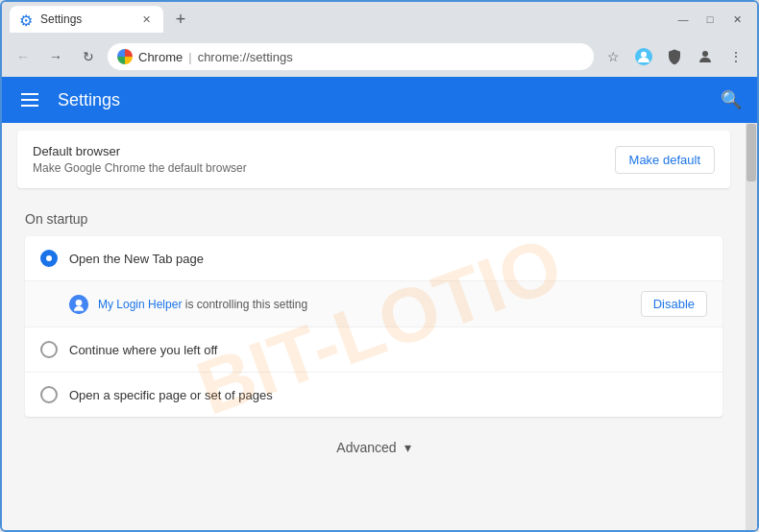 Image resolution: width=759 pixels, height=532 pixels. I want to click on default-browser-description: Make Google Chrome the default browser, so click(140, 168).